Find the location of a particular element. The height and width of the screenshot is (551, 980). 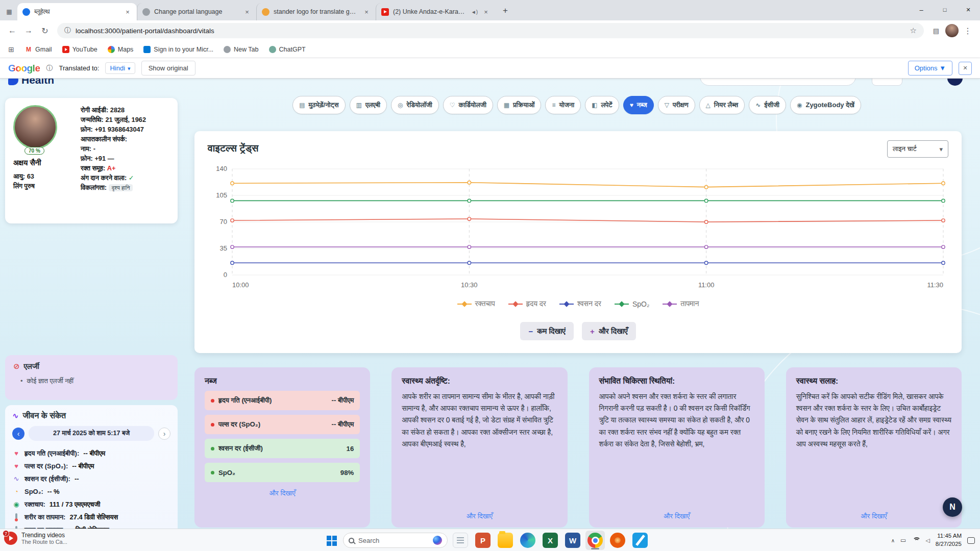

reload-button is located at coordinates (45, 31).